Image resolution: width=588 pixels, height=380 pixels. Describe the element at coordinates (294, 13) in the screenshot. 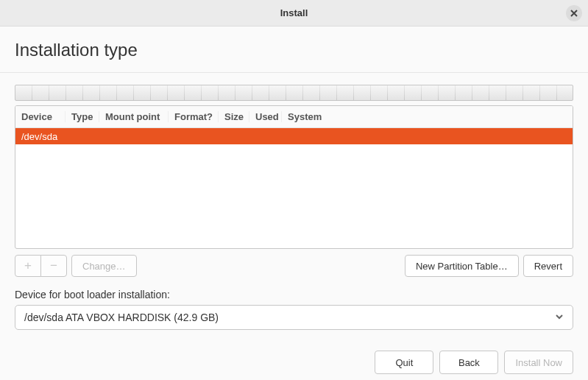

I see `window-title: Install` at that location.